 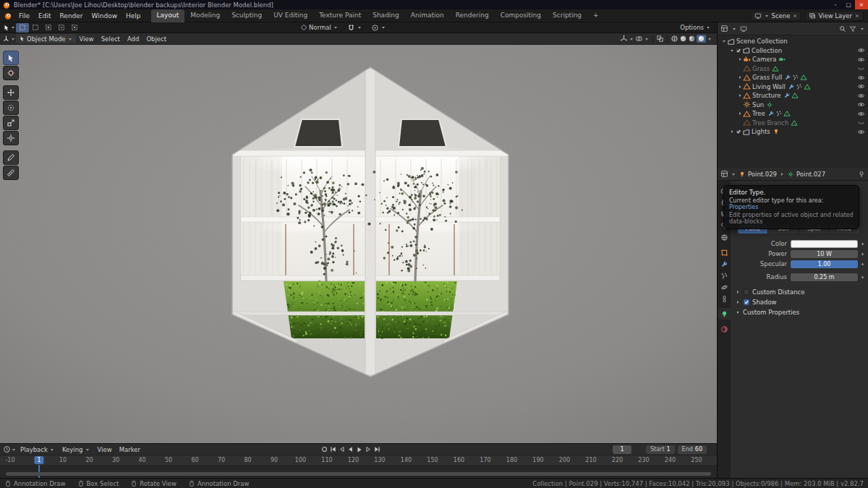 What do you see at coordinates (130, 450) in the screenshot?
I see `timeline-menu-marker: Marker` at bounding box center [130, 450].